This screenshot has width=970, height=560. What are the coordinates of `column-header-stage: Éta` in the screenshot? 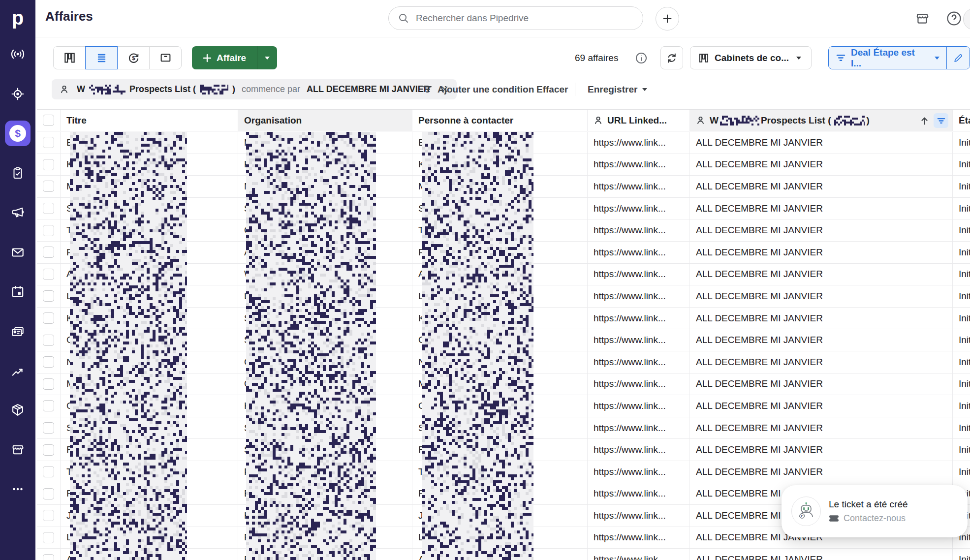 It's located at (962, 120).